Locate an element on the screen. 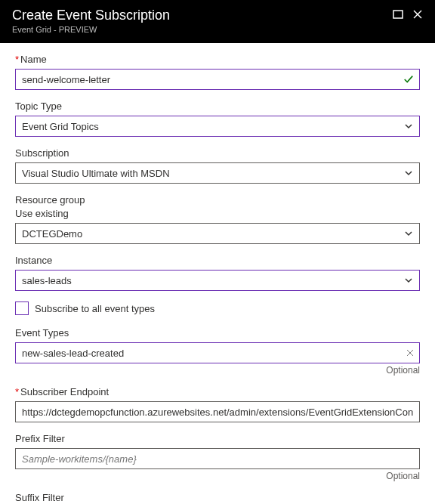 The height and width of the screenshot is (504, 435). valid-check-icon is located at coordinates (409, 79).